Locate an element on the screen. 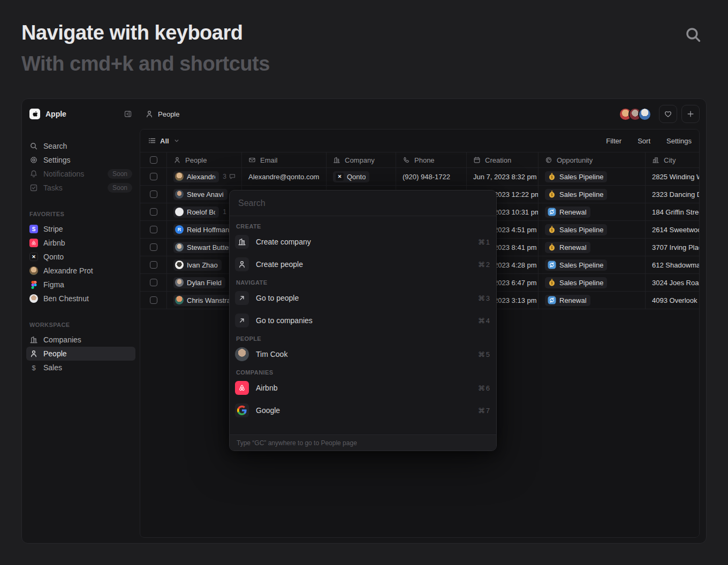 The width and height of the screenshot is (728, 565). add-record-button is located at coordinates (691, 114).